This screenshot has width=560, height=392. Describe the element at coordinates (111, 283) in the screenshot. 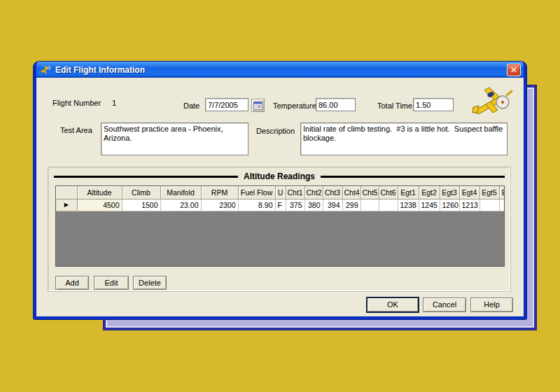

I see `edit-button: Edit` at that location.